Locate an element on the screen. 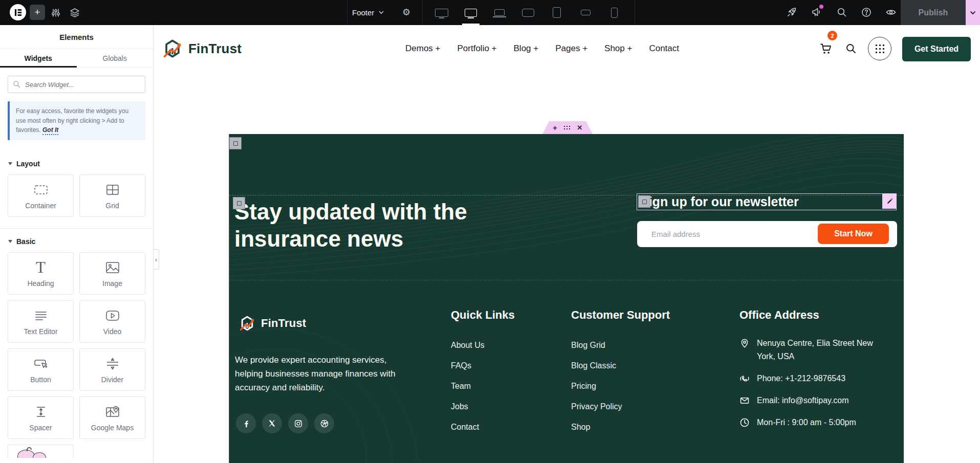  widget-grid: Grid is located at coordinates (113, 195).